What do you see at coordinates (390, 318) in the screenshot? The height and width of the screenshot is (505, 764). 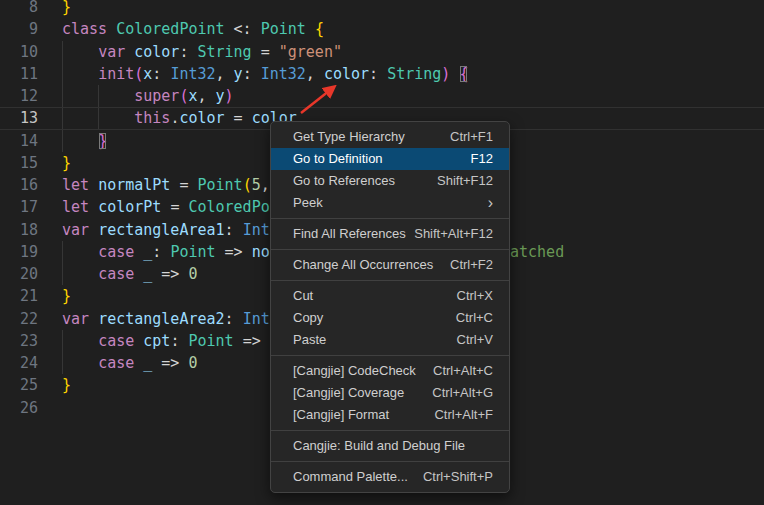 I see `menu-item-copy: CopyCtrl+C` at bounding box center [390, 318].